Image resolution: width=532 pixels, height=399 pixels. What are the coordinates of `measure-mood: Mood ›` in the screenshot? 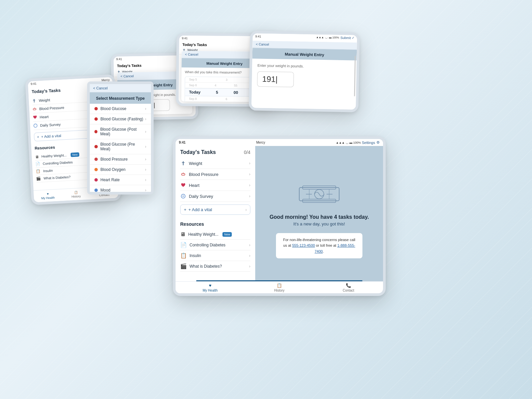 It's located at (120, 189).